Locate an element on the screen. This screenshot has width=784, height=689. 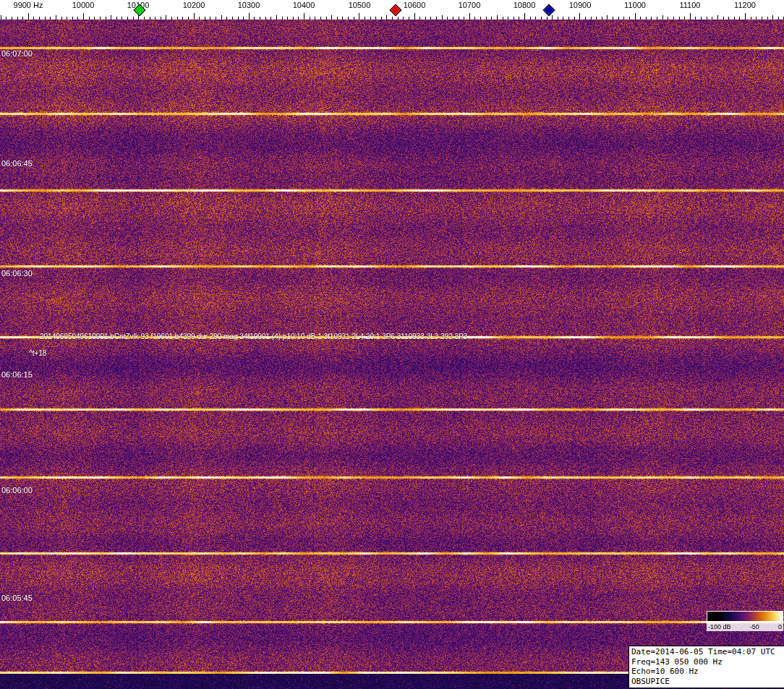
freq-tick-label-10900: 10900 is located at coordinates (580, 5).